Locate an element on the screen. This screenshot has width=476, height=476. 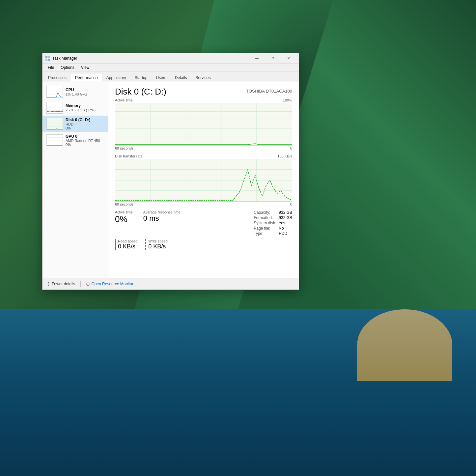
write-speed-value: 0 KB/s is located at coordinates (158, 246).